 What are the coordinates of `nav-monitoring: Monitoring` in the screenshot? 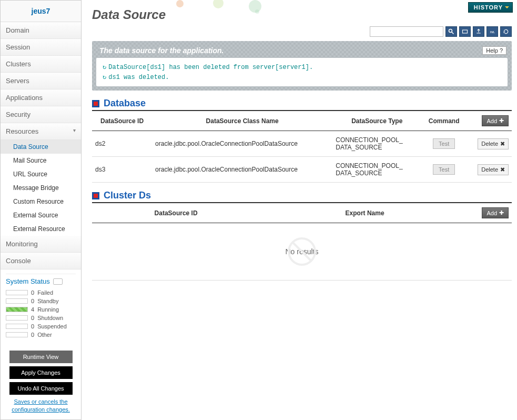 It's located at (41, 244).